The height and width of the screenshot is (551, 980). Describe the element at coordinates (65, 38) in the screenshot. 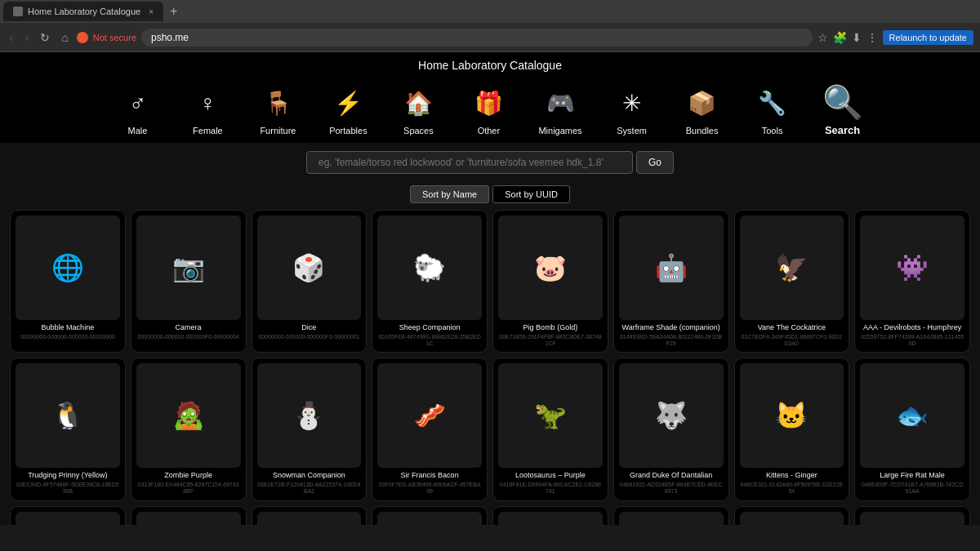

I see `home-button: ⌂` at that location.